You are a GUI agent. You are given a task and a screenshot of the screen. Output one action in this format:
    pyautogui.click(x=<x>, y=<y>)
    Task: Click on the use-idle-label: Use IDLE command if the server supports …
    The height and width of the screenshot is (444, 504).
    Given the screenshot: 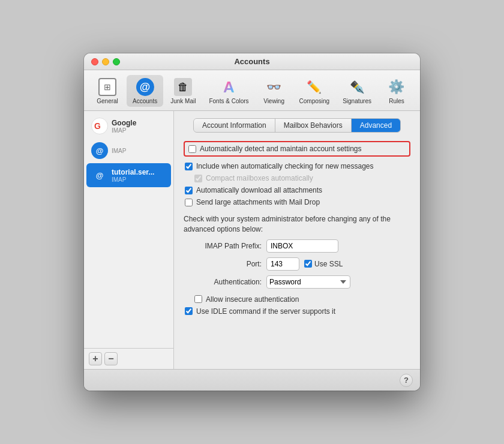 What is the action you would take?
    pyautogui.click(x=266, y=311)
    